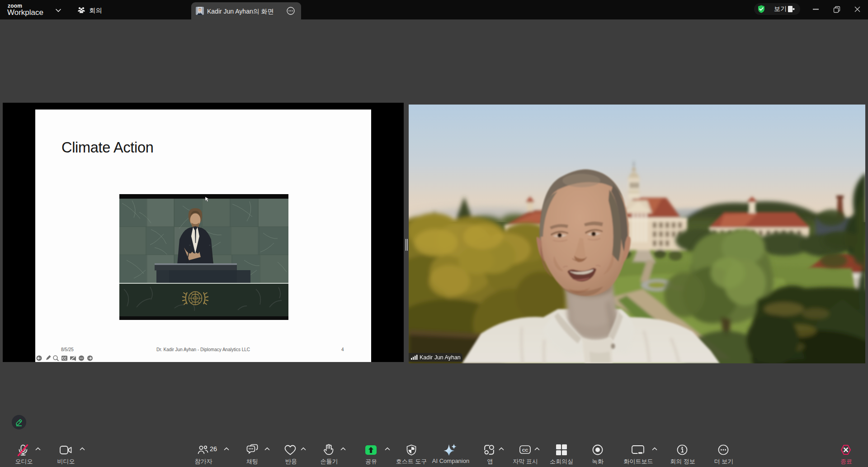 The width and height of the screenshot is (868, 467). I want to click on svg-text: CC, so click(525, 450).